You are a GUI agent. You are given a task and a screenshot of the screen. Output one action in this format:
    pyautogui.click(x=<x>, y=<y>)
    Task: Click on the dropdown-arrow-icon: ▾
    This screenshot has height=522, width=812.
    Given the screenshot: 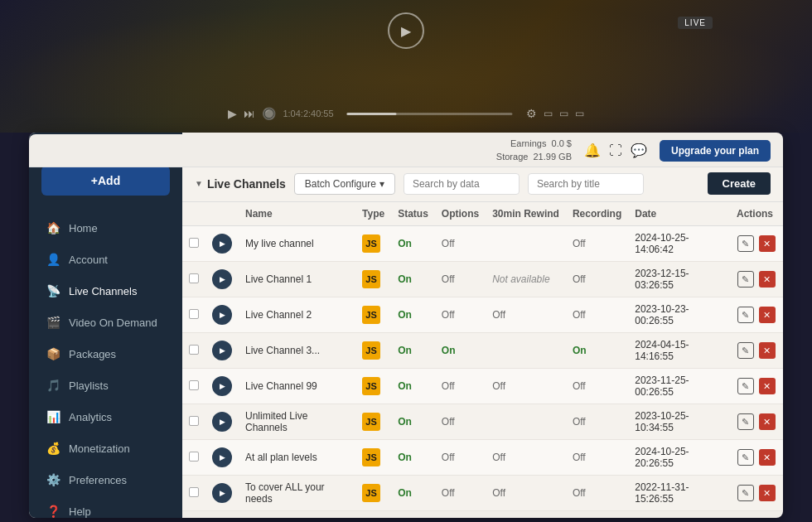 What is the action you would take?
    pyautogui.click(x=382, y=184)
    